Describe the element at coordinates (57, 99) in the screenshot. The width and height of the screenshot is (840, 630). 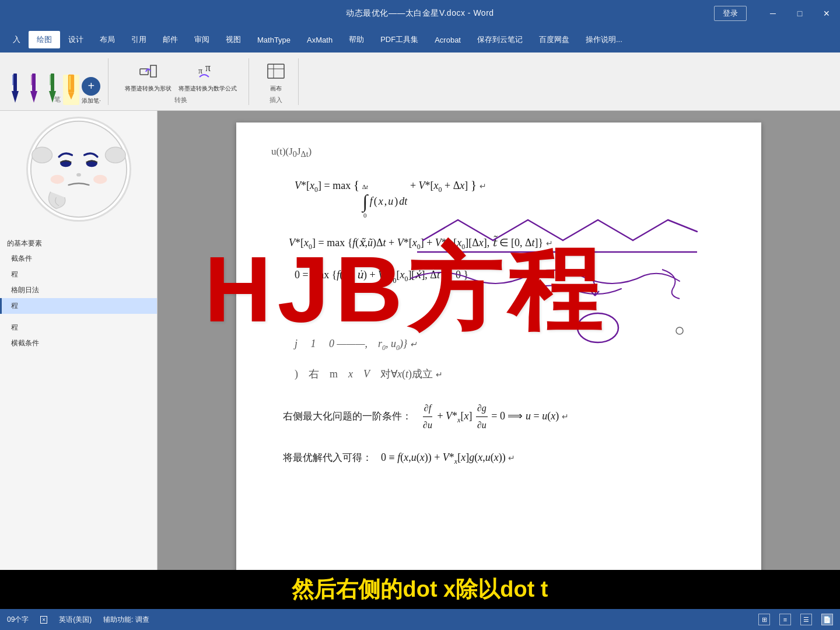
I see `pen-group-label: 笔` at that location.